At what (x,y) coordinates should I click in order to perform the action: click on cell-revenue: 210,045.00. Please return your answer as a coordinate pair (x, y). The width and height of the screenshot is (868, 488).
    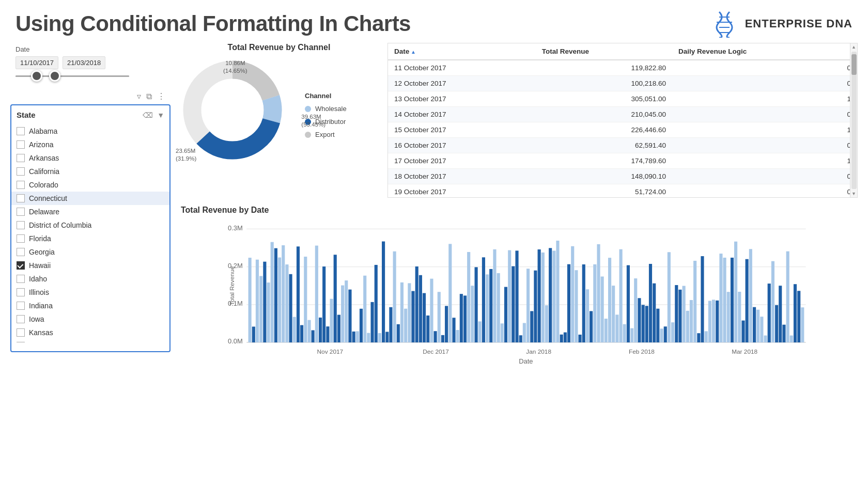
    Looking at the image, I should click on (604, 115).